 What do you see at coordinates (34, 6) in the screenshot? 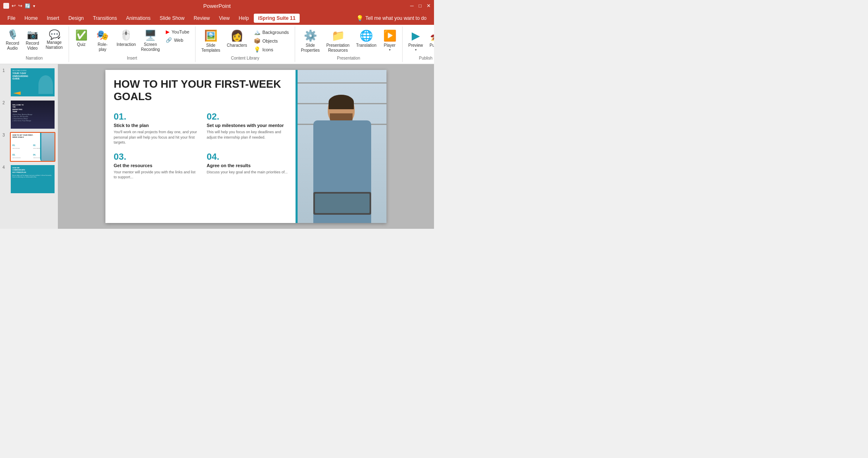
I see `qat-dropdown: ▾` at bounding box center [34, 6].